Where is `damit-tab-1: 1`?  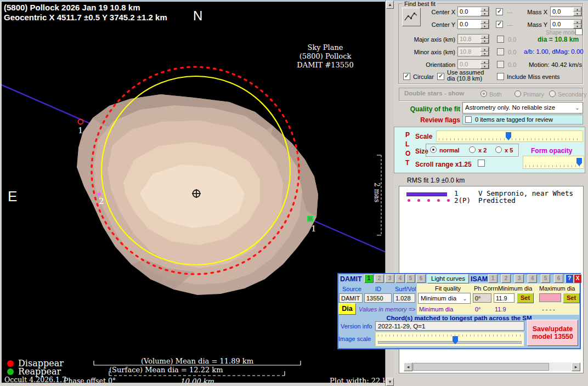
damit-tab-1: 1 is located at coordinates (369, 279).